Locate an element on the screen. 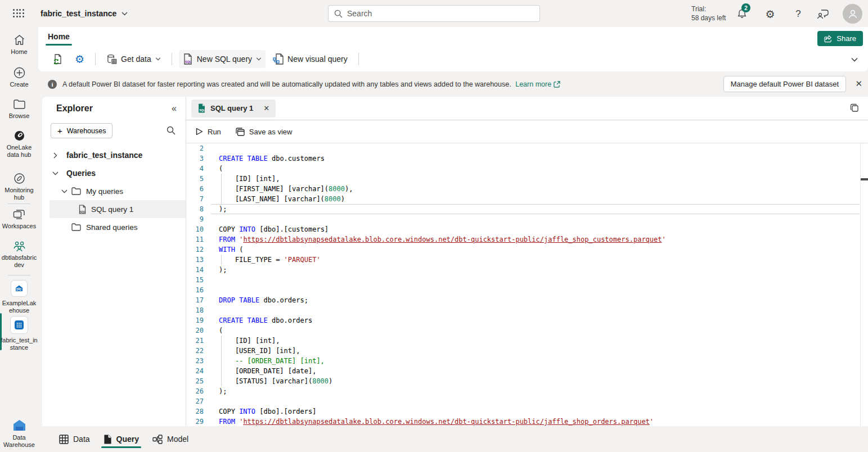 The width and height of the screenshot is (868, 452). ribbon: Home Share ⚙ Get data SQL New SQL query … is located at coordinates (453, 49).